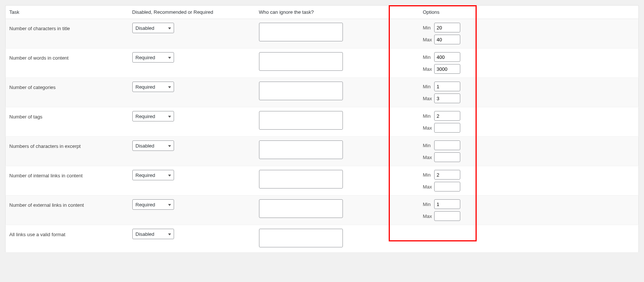 Image resolution: width=644 pixels, height=282 pixels. What do you see at coordinates (67, 92) in the screenshot?
I see `task-name-cell: Number of categories` at bounding box center [67, 92].